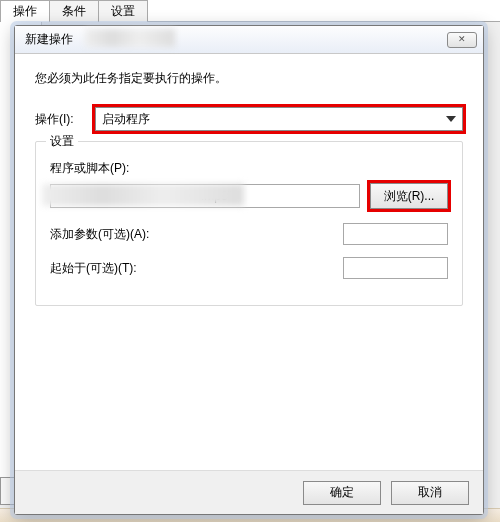 This screenshot has height=522, width=500. What do you see at coordinates (451, 119) in the screenshot?
I see `chevron-down-icon` at bounding box center [451, 119].